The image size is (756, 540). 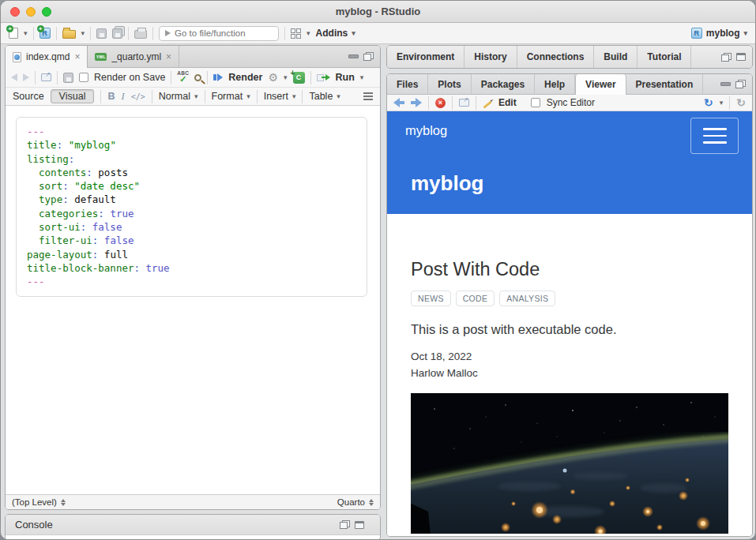 What do you see at coordinates (741, 103) in the screenshot?
I see `refresh-icon: ↻` at bounding box center [741, 103].